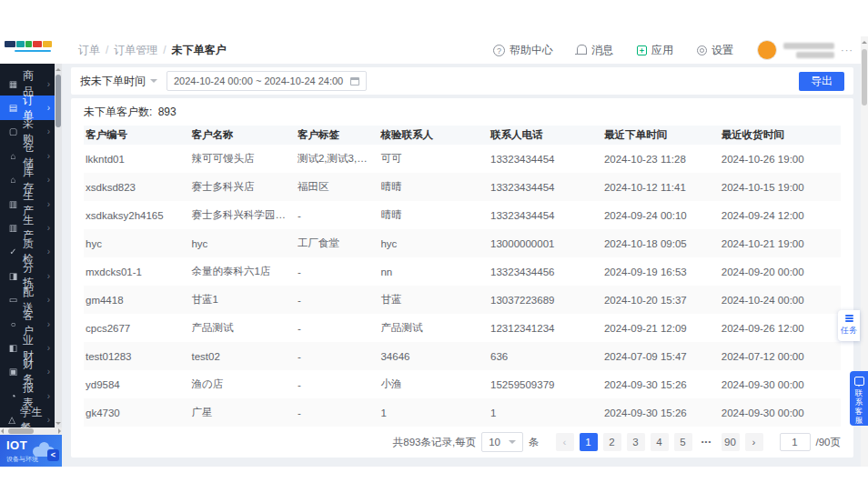 This screenshot has height=503, width=868. What do you see at coordinates (731, 442) in the screenshot?
I see `page-button: 90` at bounding box center [731, 442].